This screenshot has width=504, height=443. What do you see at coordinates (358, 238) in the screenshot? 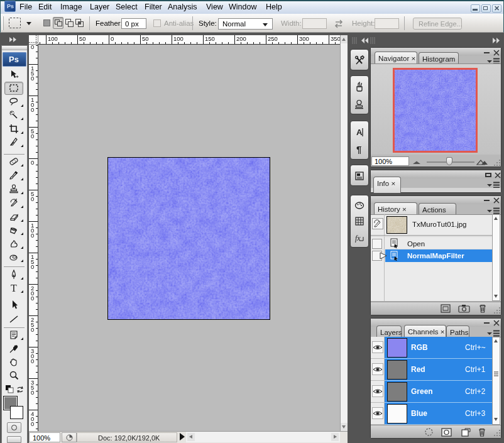
I see `svg-text: fx` at bounding box center [358, 238].